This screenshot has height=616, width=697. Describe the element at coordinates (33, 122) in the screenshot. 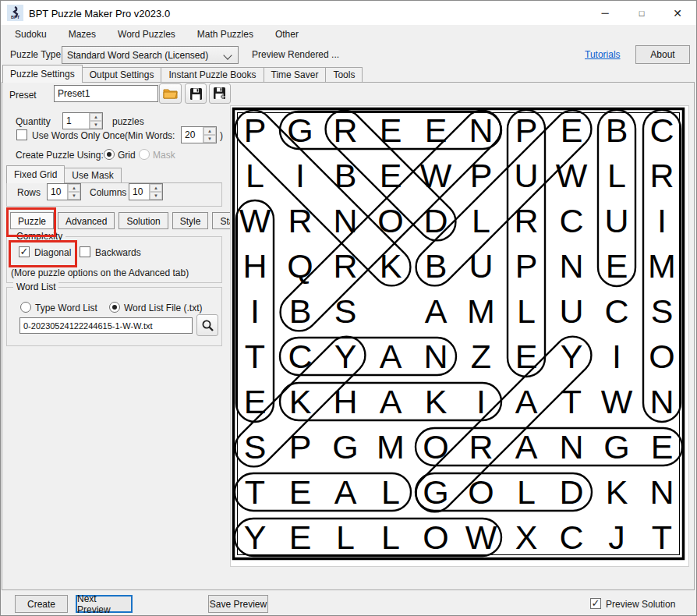

I see `quantity-label: Quantity` at that location.